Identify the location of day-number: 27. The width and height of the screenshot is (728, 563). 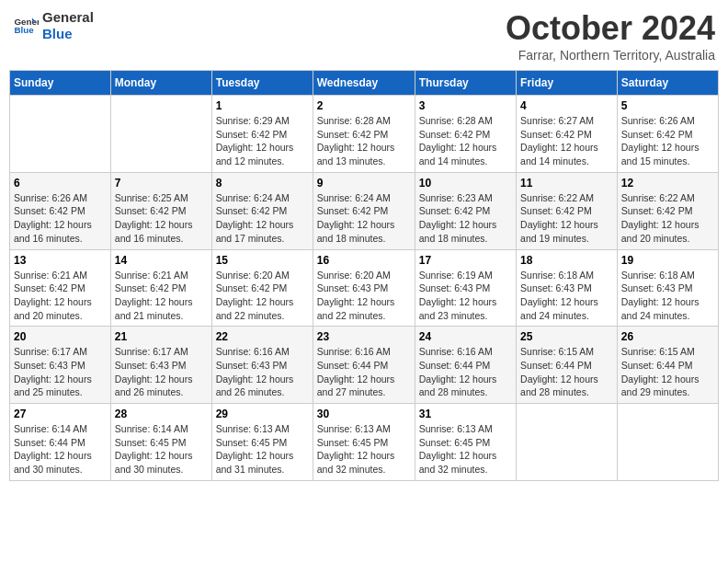
(61, 414).